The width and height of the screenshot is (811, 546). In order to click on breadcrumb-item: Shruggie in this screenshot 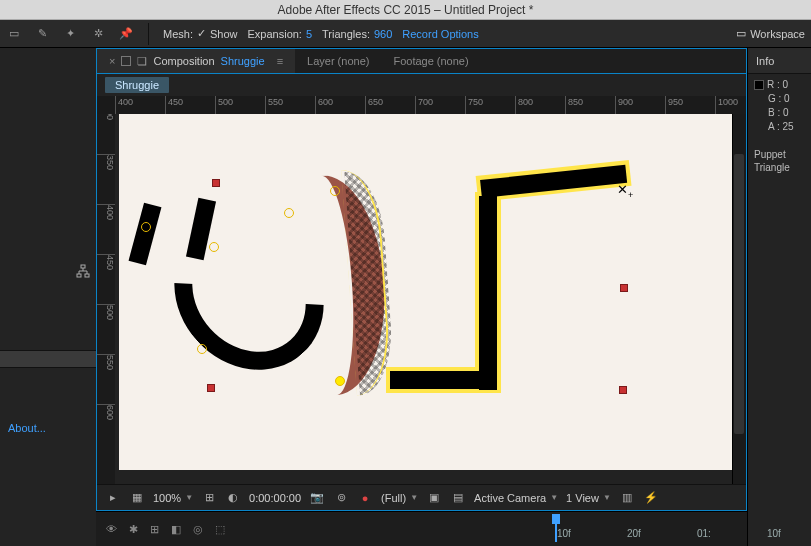, I will do `click(137, 85)`.